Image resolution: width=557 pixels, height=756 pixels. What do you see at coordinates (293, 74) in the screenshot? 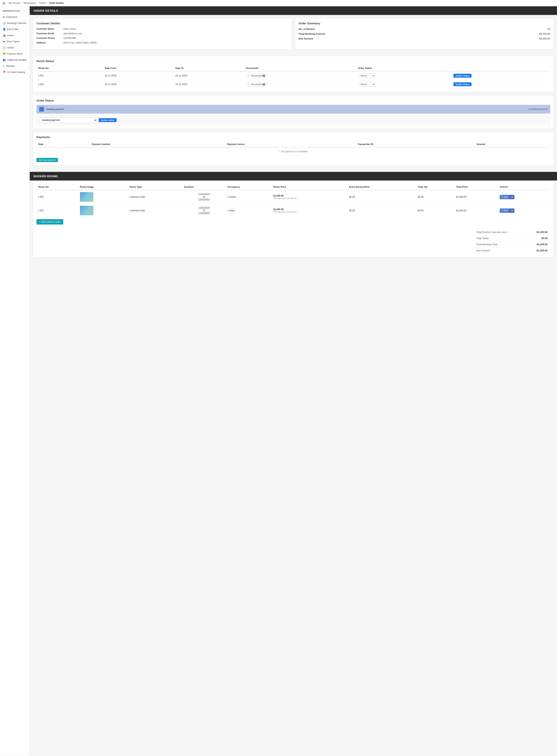
I see `room-status-card: Room Status Room No. Date From Date To D…` at bounding box center [293, 74].